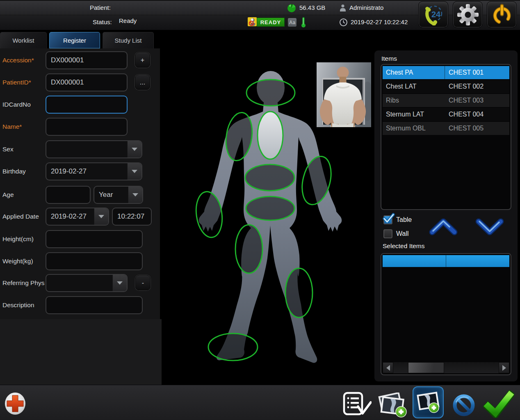 This screenshot has width=520, height=420. I want to click on left-lower-panel, so click(81, 352).